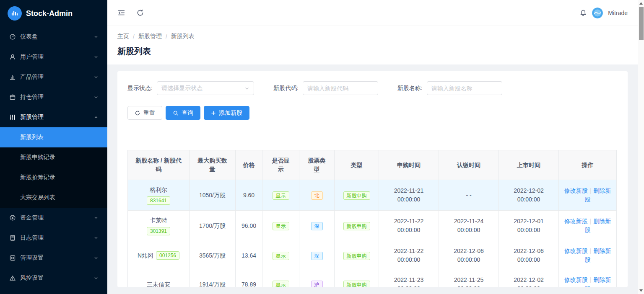 Image resolution: width=644 pixels, height=294 pixels. What do you see at coordinates (641, 3) in the screenshot?
I see `scrollbar-up-arrow` at bounding box center [641, 3].